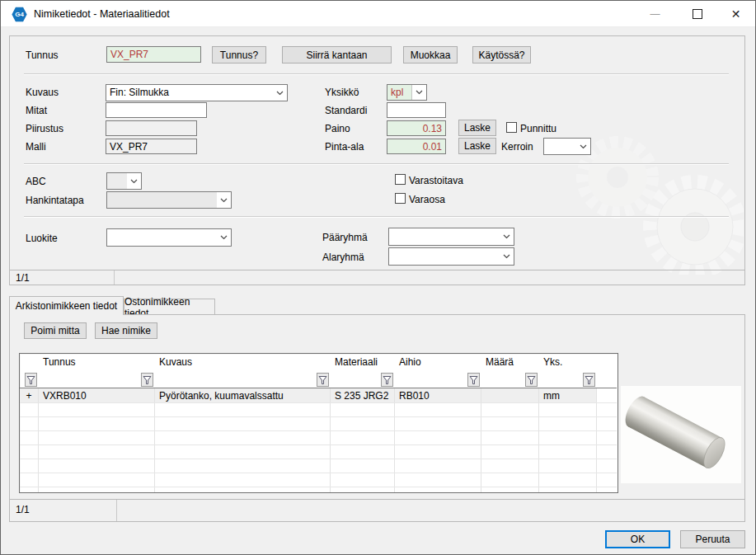 The image size is (756, 555). Describe the element at coordinates (697, 14) in the screenshot. I see `maximize-button` at that location.